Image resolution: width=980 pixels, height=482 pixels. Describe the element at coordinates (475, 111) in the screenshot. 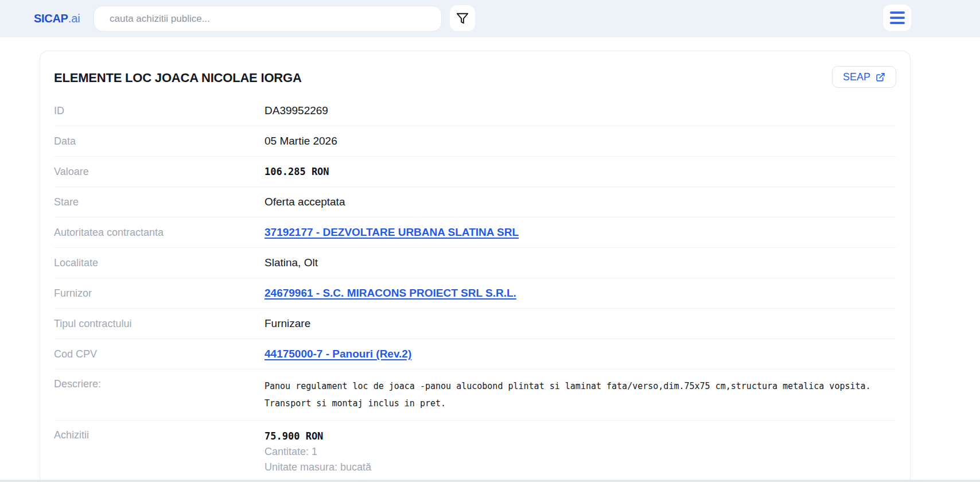

I see `detail-row: IDDA39952269` at that location.